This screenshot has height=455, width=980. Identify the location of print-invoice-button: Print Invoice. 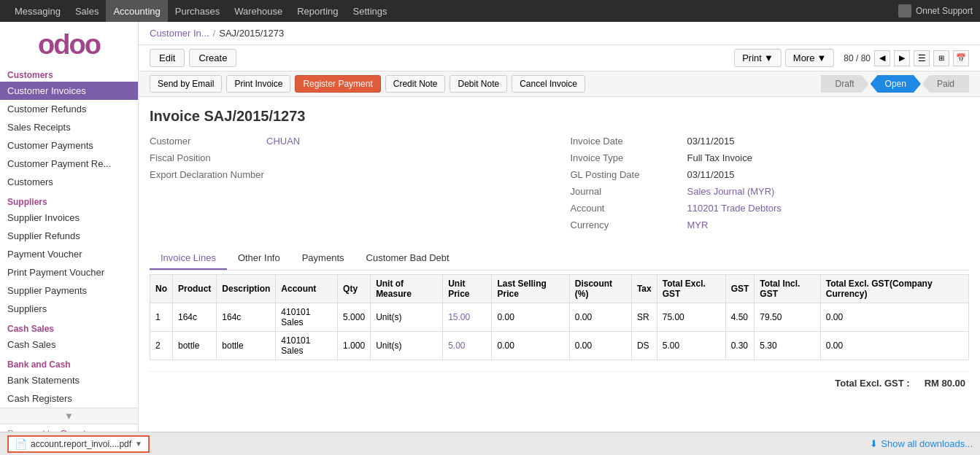
(258, 84).